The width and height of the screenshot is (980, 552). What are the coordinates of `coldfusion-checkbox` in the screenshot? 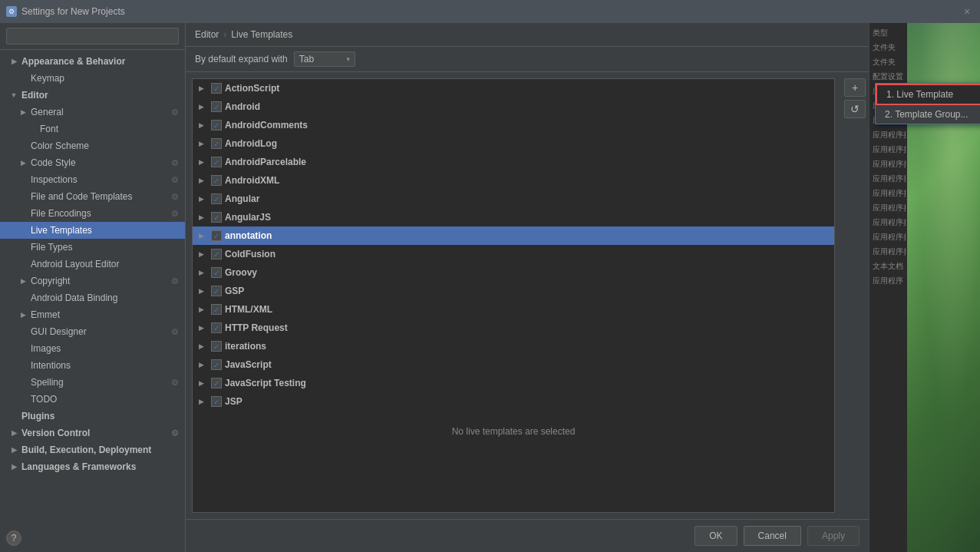 It's located at (216, 254).